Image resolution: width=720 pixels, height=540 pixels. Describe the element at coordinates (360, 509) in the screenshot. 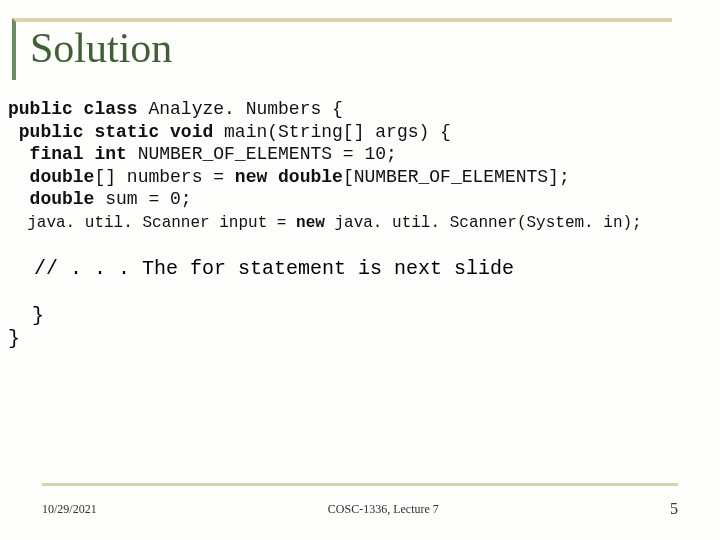

I see `footer: 10/29/2021 COSC-1336, Lecture 7 5` at that location.